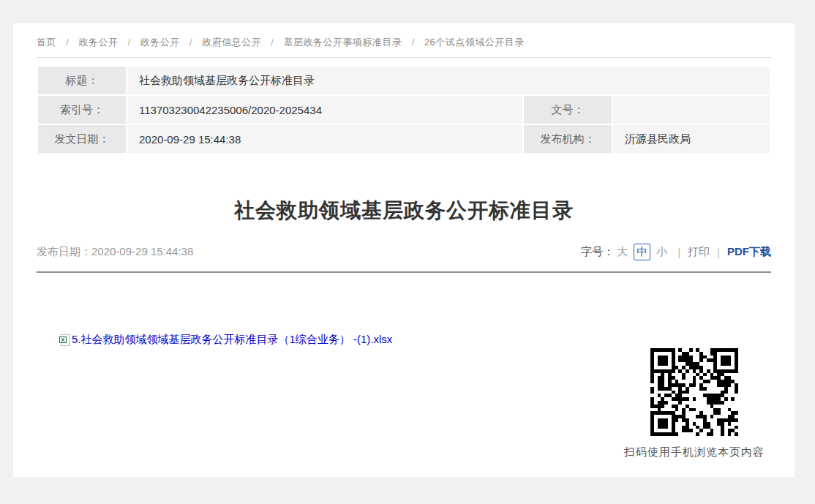  I want to click on table-row: 索引号： 113703230042235006/2020-2025434 文号：, so click(404, 110).